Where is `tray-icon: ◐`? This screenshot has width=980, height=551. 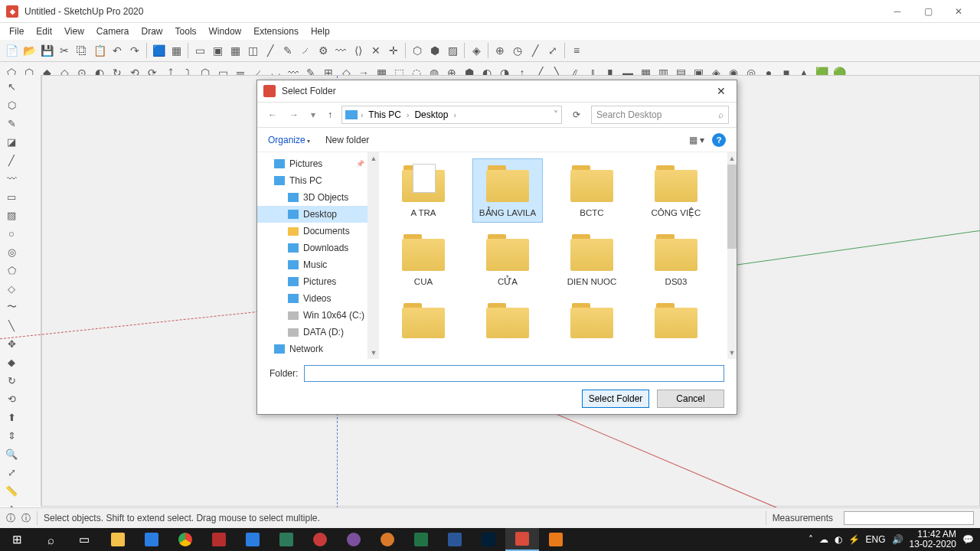
tray-icon: ◐ is located at coordinates (838, 540).